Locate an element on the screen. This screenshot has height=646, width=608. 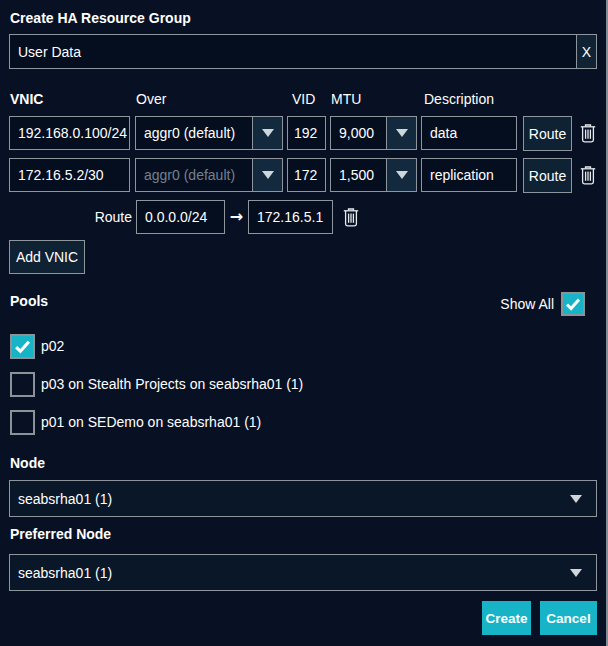
route-network-input is located at coordinates (180, 217).